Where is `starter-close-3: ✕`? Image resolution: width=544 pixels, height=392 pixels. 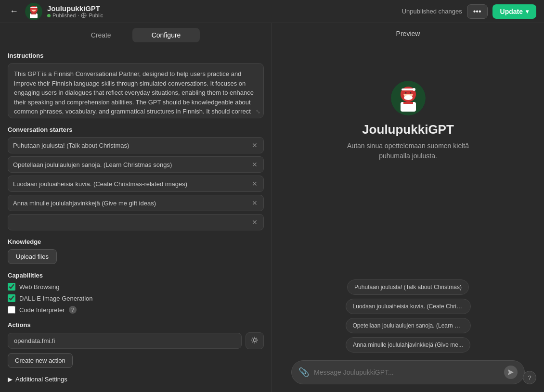
starter-close-3: ✕ is located at coordinates (255, 184).